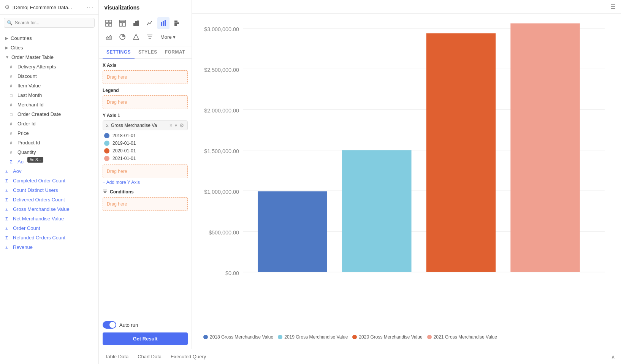  I want to click on sidebar-item-gross-merchandise-value: Σ Gross Merchandise Value, so click(49, 209).